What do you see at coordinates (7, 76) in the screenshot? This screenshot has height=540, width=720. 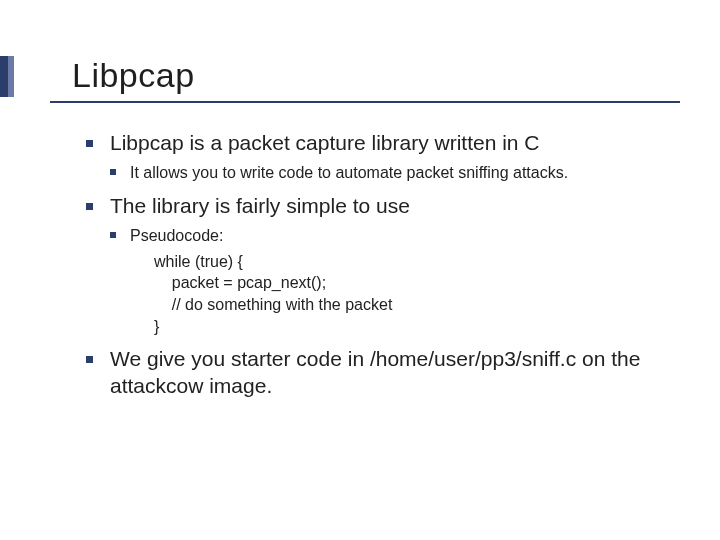 I see `title-accent-bar` at bounding box center [7, 76].